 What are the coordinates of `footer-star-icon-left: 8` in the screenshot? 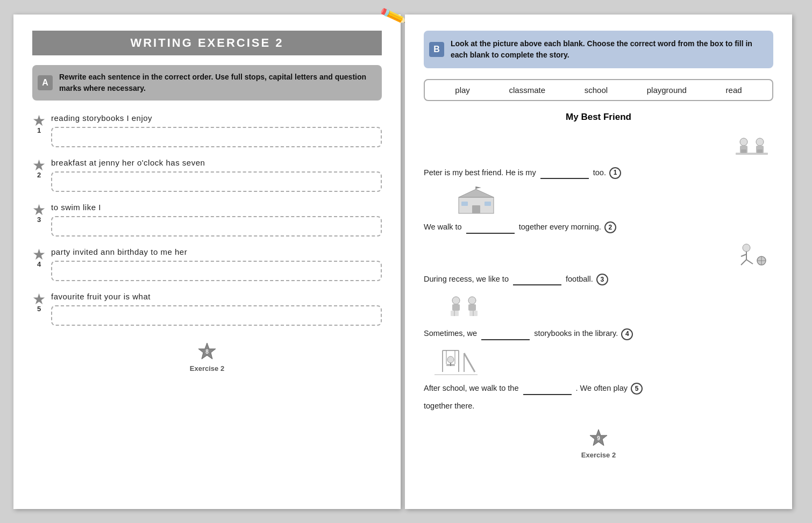 It's located at (207, 353).